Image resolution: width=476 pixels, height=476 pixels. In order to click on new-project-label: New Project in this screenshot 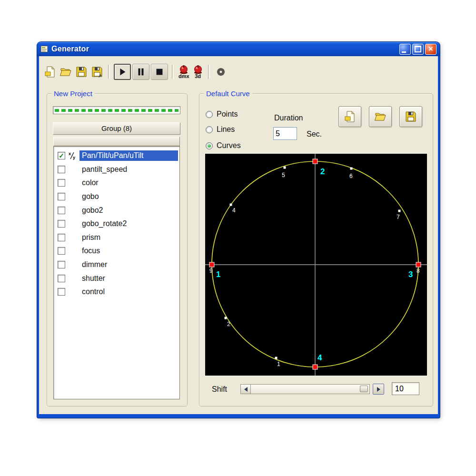, I will do `click(73, 93)`.